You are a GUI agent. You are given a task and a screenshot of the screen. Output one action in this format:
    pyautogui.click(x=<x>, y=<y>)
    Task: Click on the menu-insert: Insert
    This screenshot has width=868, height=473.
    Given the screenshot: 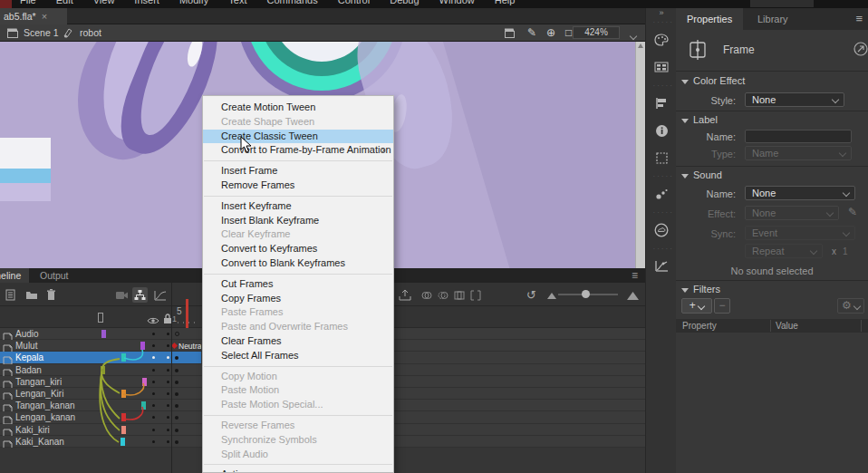 What is the action you would take?
    pyautogui.click(x=147, y=3)
    